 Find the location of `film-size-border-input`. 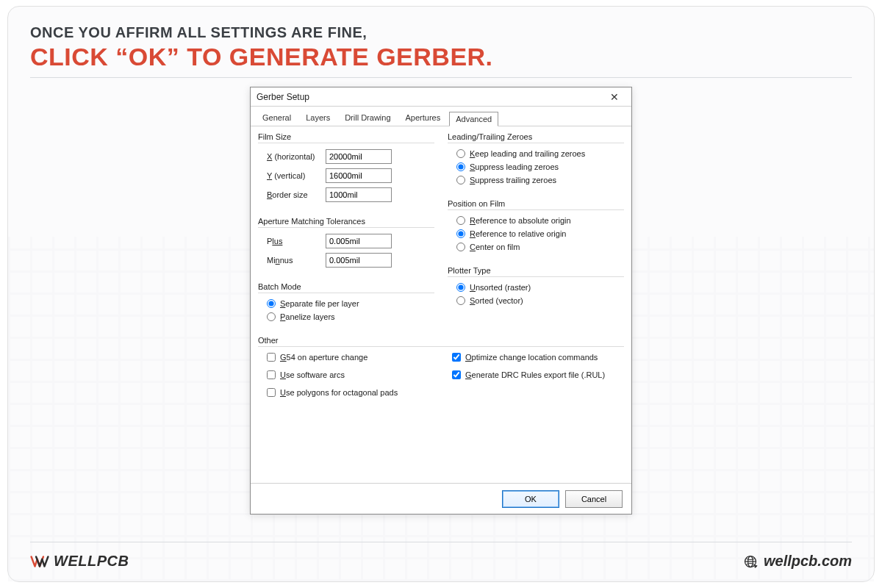

film-size-border-input is located at coordinates (359, 195).